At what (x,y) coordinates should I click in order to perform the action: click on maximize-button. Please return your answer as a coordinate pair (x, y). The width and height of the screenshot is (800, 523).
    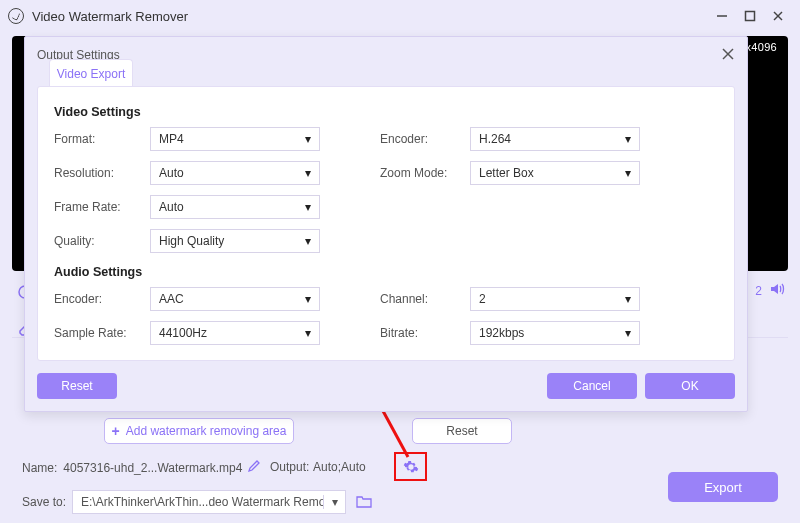
    Looking at the image, I should click on (750, 16).